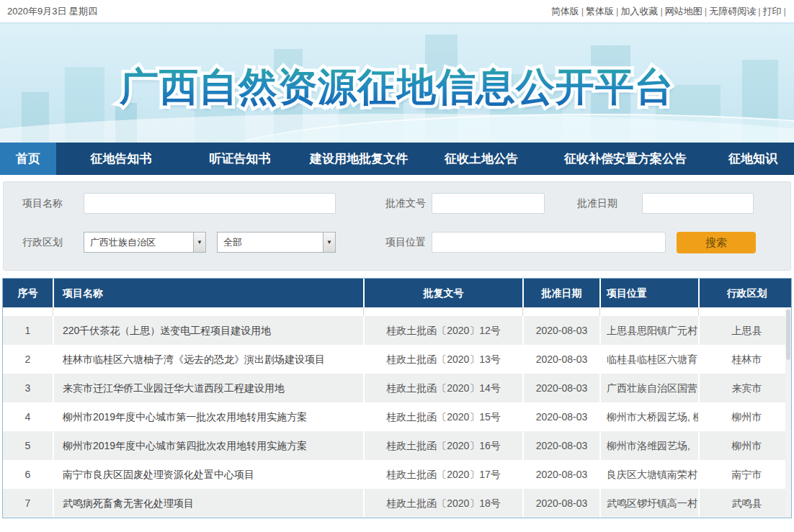  What do you see at coordinates (27, 293) in the screenshot?
I see `column-header-index: 序号` at bounding box center [27, 293].